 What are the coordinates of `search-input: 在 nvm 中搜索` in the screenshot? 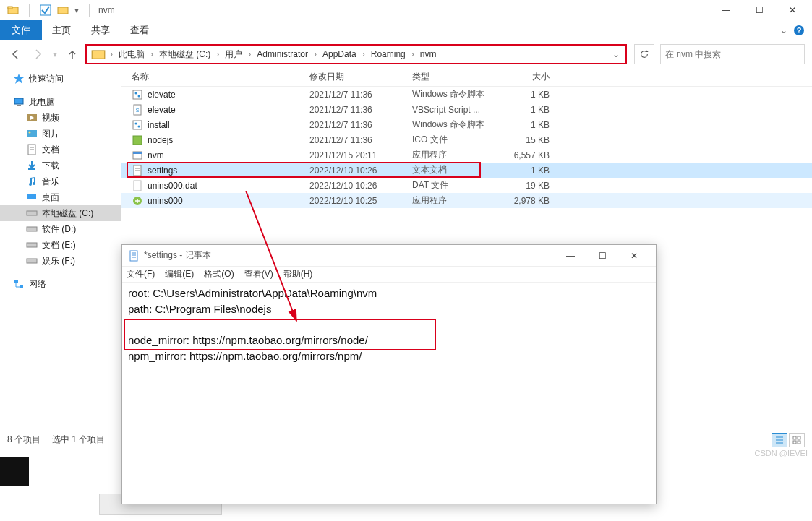 It's located at (732, 54).